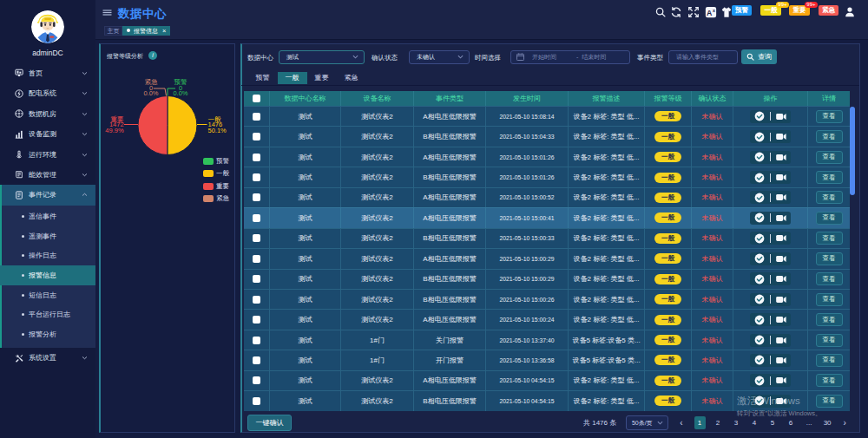 This screenshot has height=438, width=868. I want to click on alert-badge-critical: 紧急, so click(828, 10).